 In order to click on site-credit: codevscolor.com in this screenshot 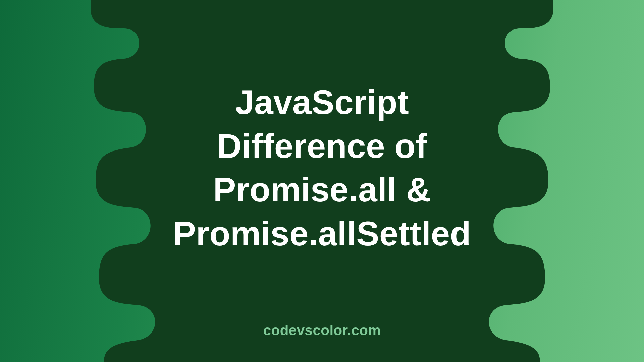, I will do `click(322, 330)`.